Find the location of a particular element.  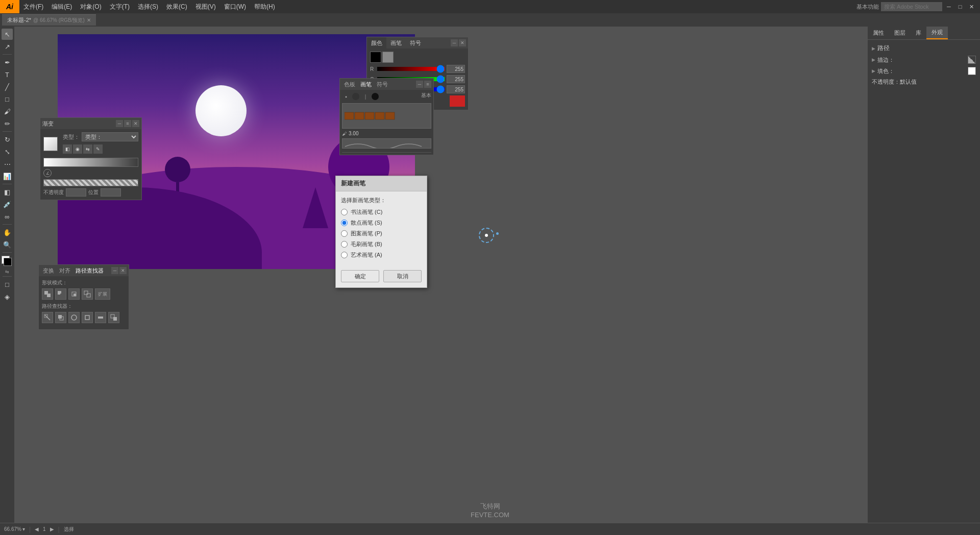

b-input: 255 is located at coordinates (456, 89).